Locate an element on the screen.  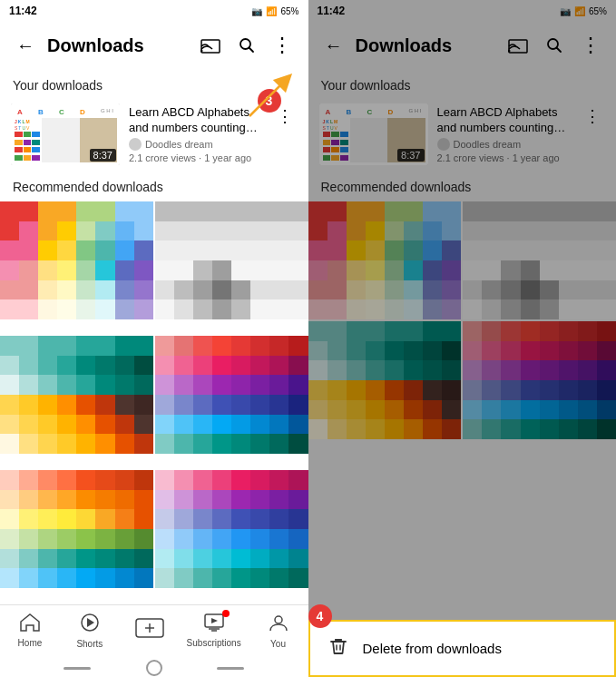
nav-home: Home is located at coordinates (30, 631).